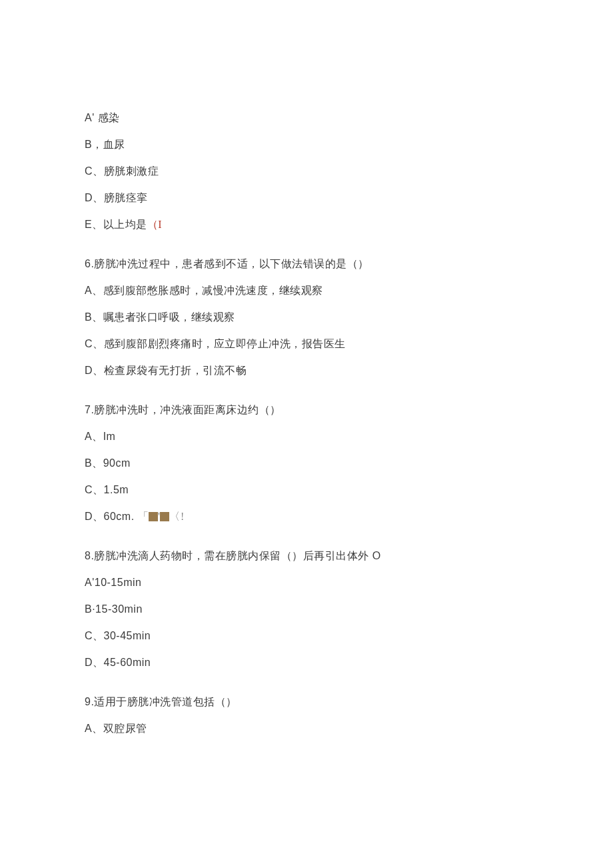 The height and width of the screenshot is (868, 613). I want to click on q7-option-a: A、Im, so click(309, 437).